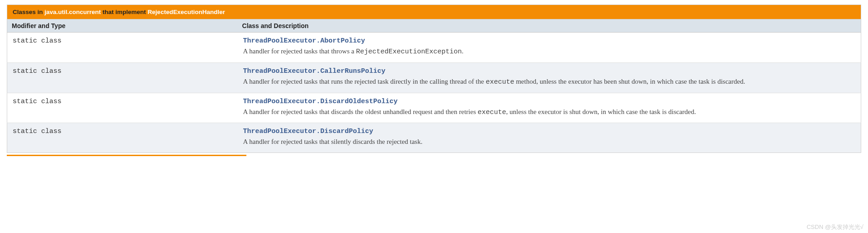  What do you see at coordinates (549, 142) in the screenshot?
I see `class-description: A handler for rejected tasks that silent…` at bounding box center [549, 142].